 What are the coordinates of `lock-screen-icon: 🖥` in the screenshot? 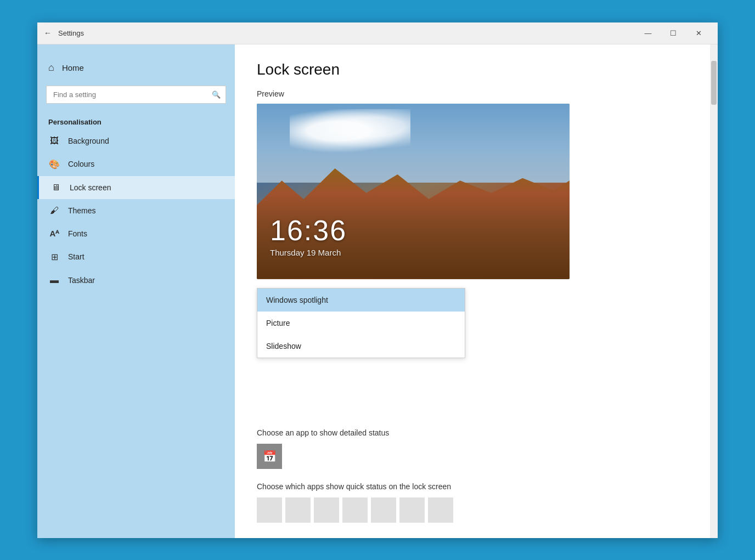 It's located at (56, 188).